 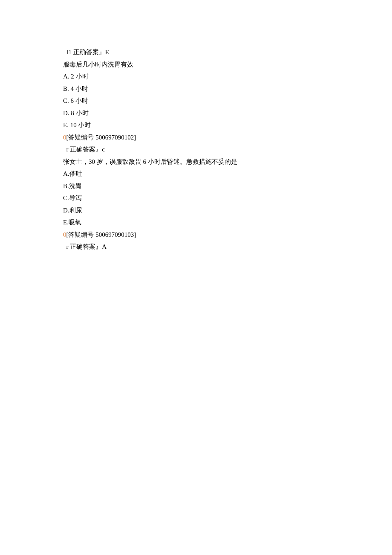 What do you see at coordinates (228, 113) in the screenshot?
I see `question-2-option-d: D. 8 小时` at bounding box center [228, 113].